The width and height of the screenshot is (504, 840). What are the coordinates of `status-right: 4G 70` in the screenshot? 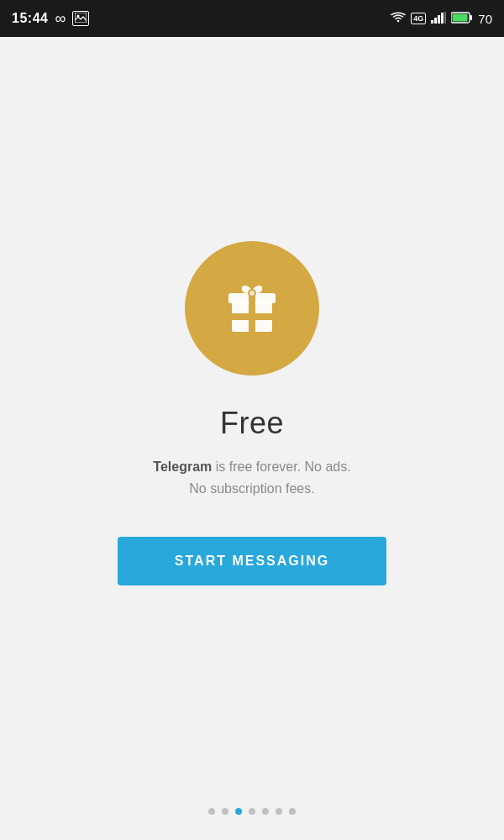 It's located at (442, 18).